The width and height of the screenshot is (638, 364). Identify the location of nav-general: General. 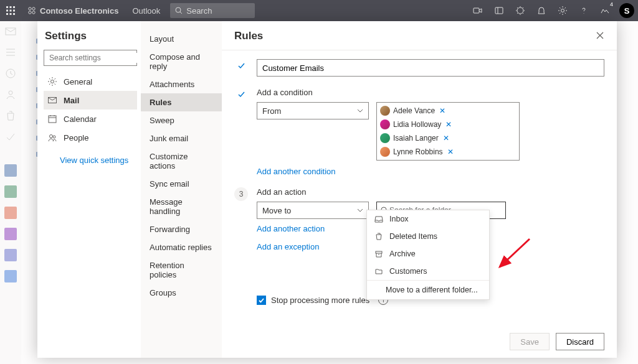
(90, 82).